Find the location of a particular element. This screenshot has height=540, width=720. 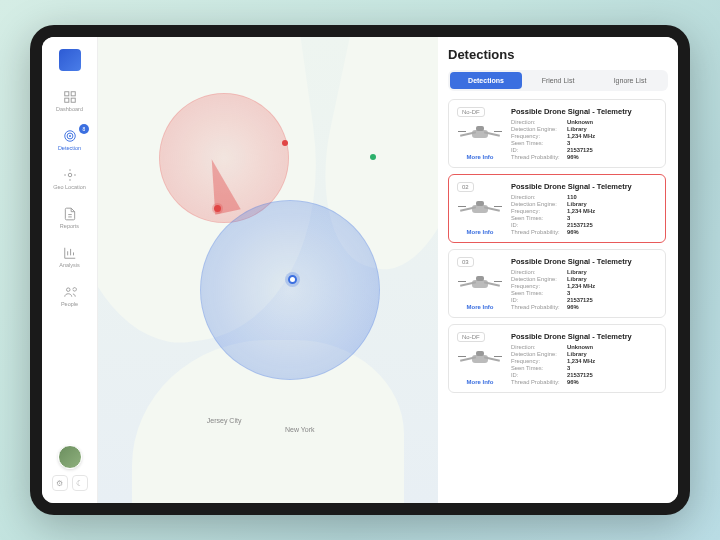

sidebar-item-label: People is located at coordinates (70, 304).